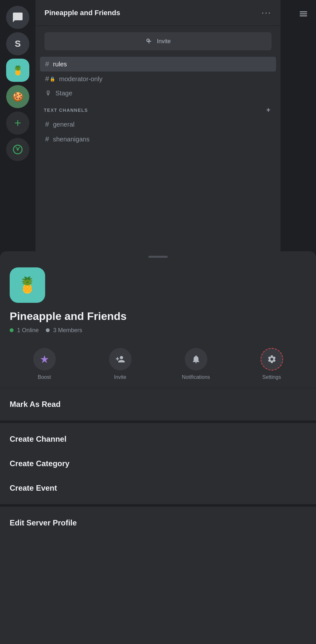 The image size is (316, 644). What do you see at coordinates (158, 331) in the screenshot?
I see `sheet-server-stats: 1 Online 3 Members` at bounding box center [158, 331].